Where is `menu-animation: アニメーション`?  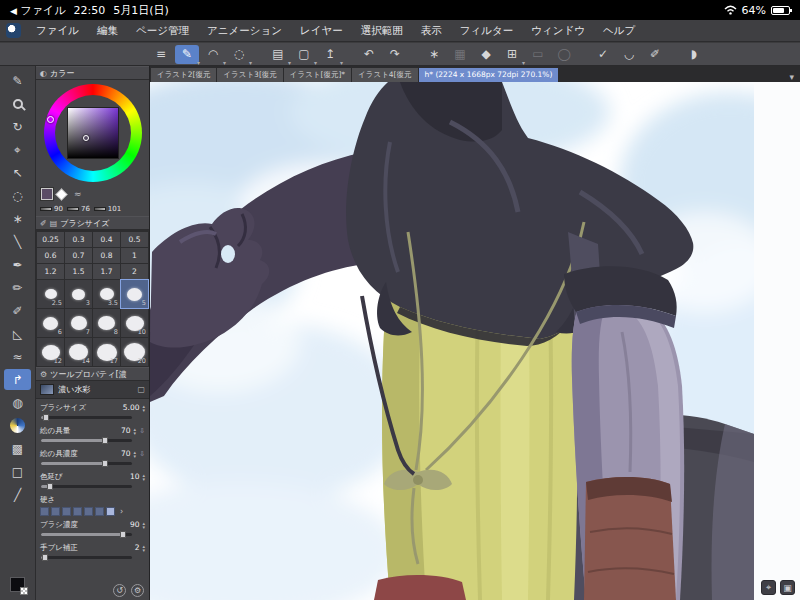
menu-animation: アニメーション is located at coordinates (244, 31).